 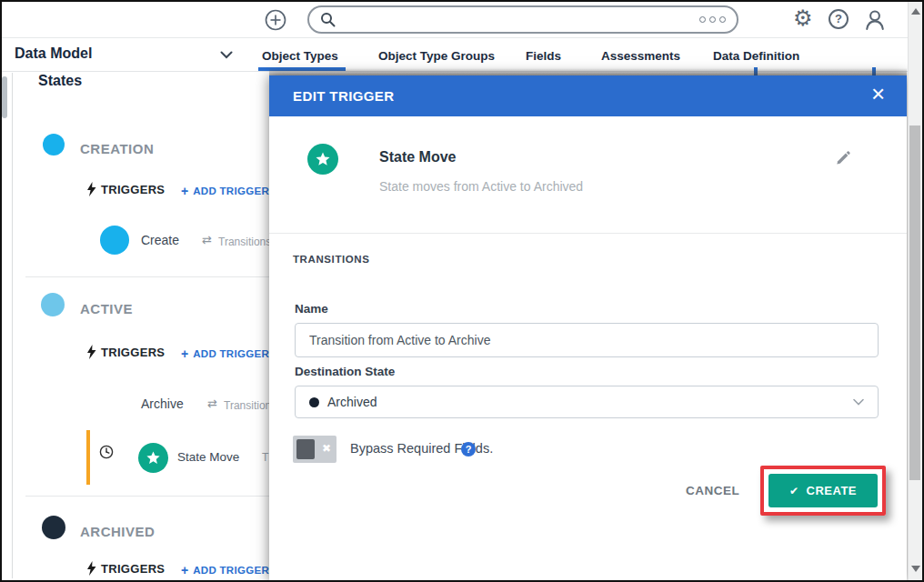 What do you see at coordinates (588, 233) in the screenshot?
I see `modal-divider` at bounding box center [588, 233].